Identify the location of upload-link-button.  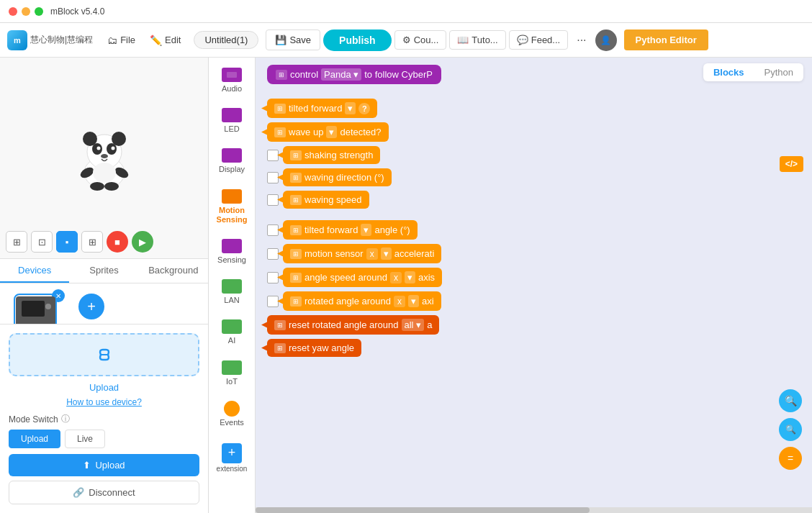
(104, 355).